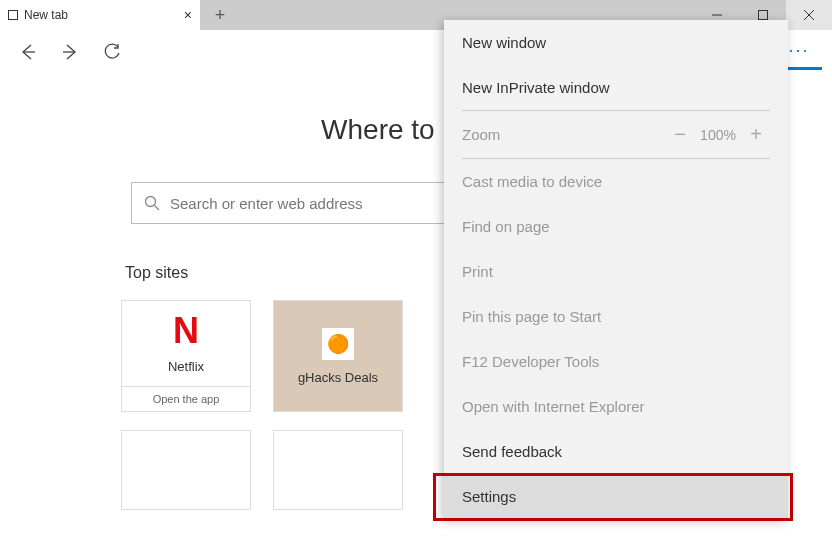 This screenshot has height=538, width=832. Describe the element at coordinates (718, 135) in the screenshot. I see `zoom-value: 100%` at that location.